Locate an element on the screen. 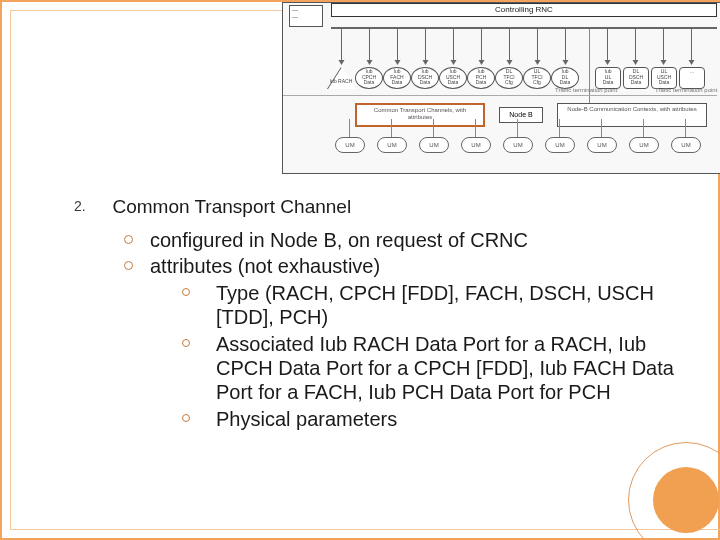 The height and width of the screenshot is (540, 720). term-left: Traffic termination point is located at coordinates (586, 90).